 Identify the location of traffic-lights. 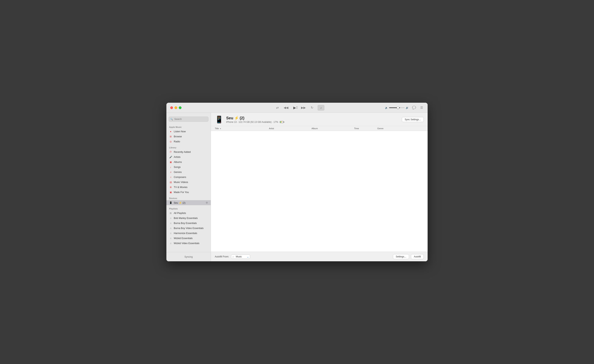
(176, 108).